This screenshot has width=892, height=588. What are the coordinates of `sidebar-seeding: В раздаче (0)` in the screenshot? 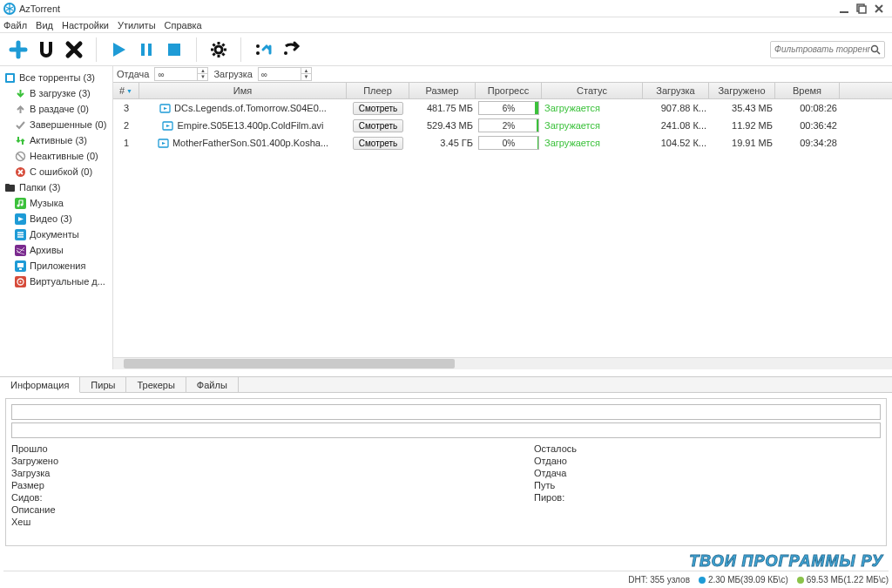 It's located at (56, 109).